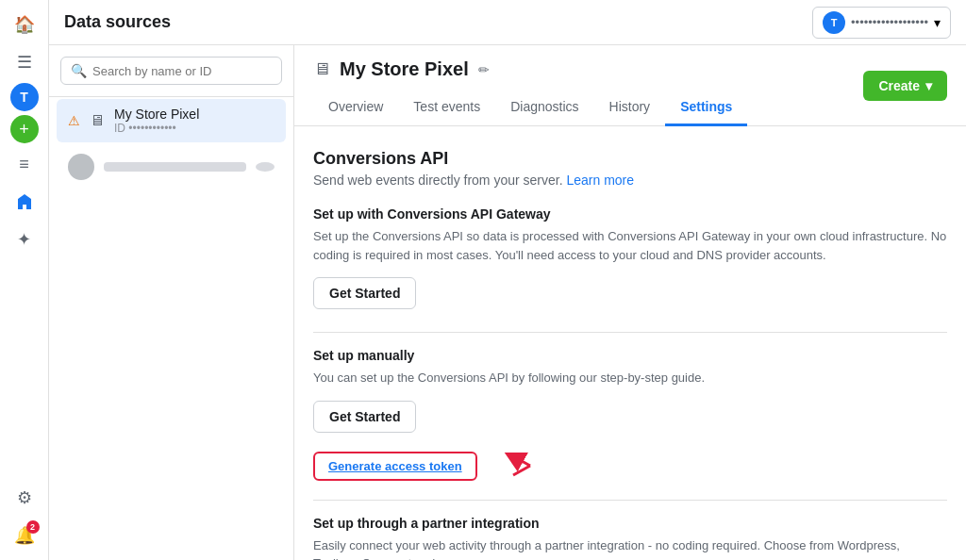 Image resolution: width=966 pixels, height=560 pixels. Describe the element at coordinates (364, 417) in the screenshot. I see `manually-get-started-button: Get Started` at that location.